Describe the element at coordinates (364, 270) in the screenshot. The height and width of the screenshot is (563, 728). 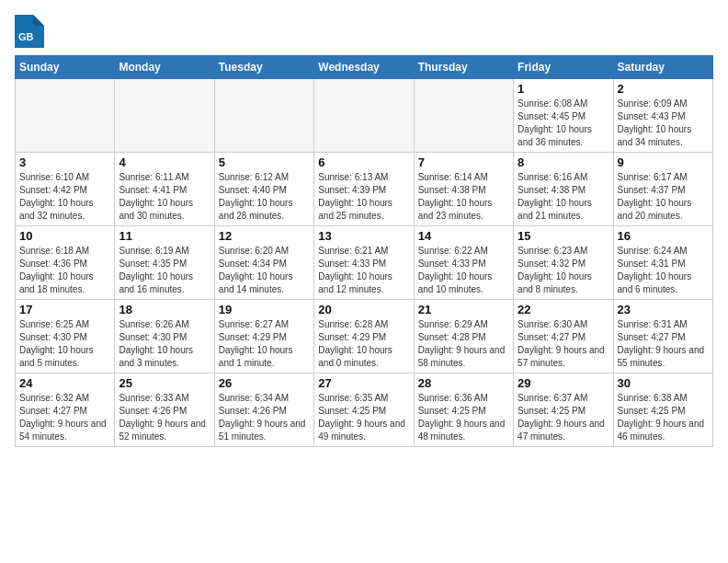
I see `day-info: Sunrise: 6:21 AM Sunset: 4:33 PM Dayligh…` at that location.